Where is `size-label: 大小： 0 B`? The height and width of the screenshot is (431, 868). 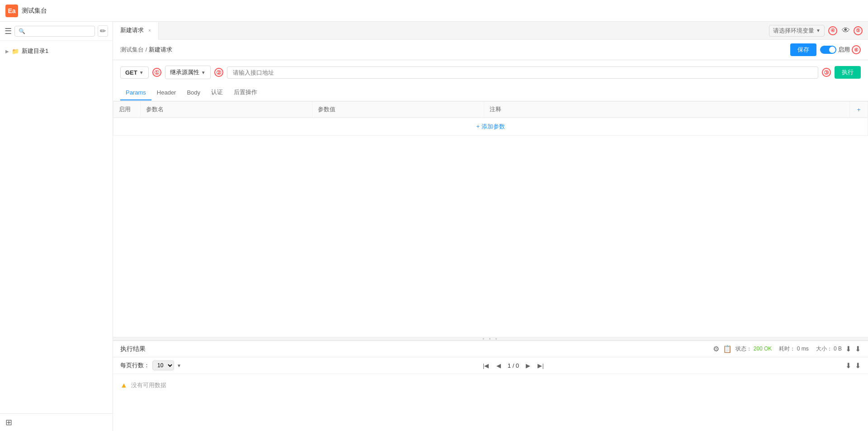
size-label: 大小： 0 B is located at coordinates (829, 349).